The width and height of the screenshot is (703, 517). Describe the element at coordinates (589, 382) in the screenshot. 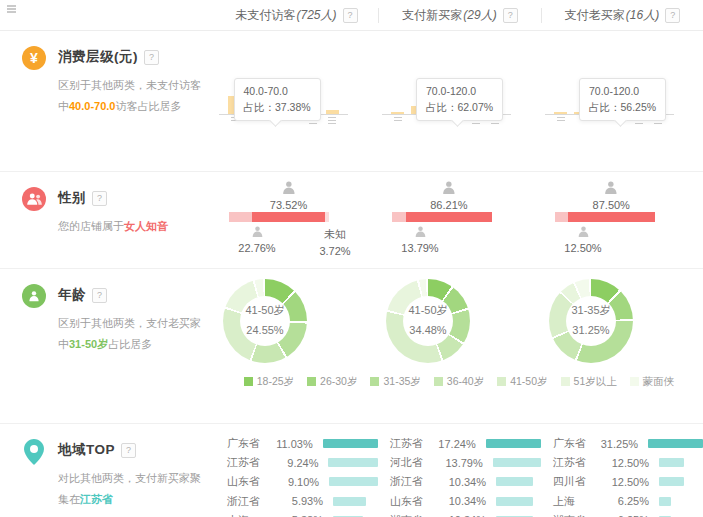

I see `legend-item: 51岁以上` at that location.